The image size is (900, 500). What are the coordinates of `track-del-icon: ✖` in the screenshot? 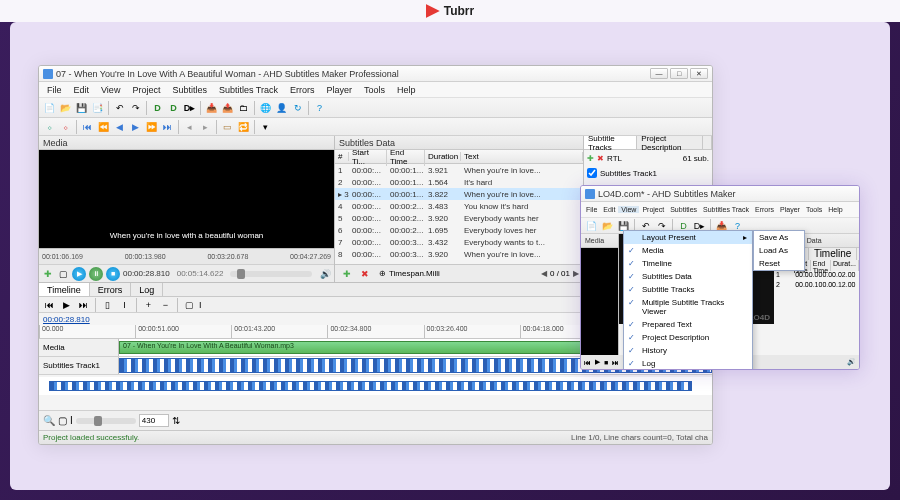 It's located at (600, 158).